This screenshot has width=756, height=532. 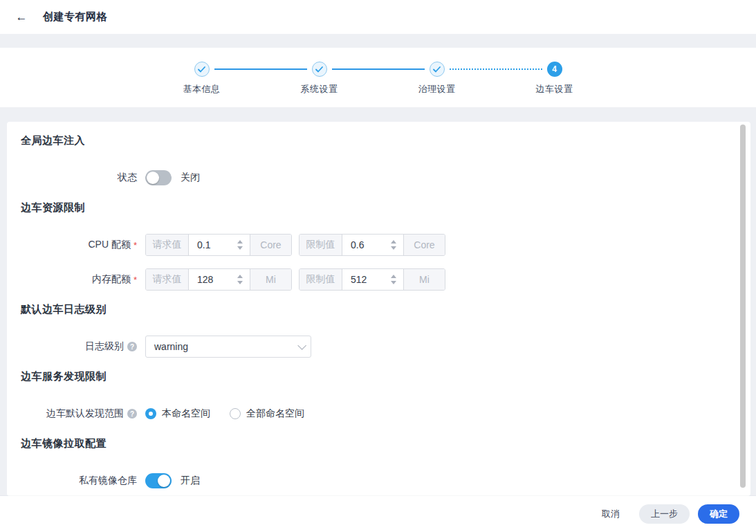 What do you see at coordinates (228, 347) in the screenshot?
I see `log-level-select: warning` at bounding box center [228, 347].